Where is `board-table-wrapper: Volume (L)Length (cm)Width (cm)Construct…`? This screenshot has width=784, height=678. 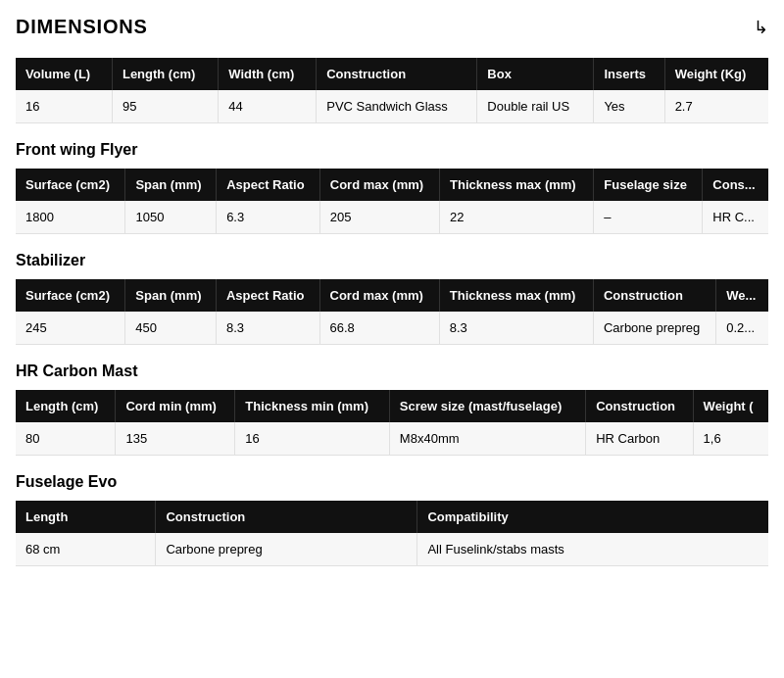 board-table-wrapper: Volume (L)Length (cm)Width (cm)Construct… is located at coordinates (392, 90).